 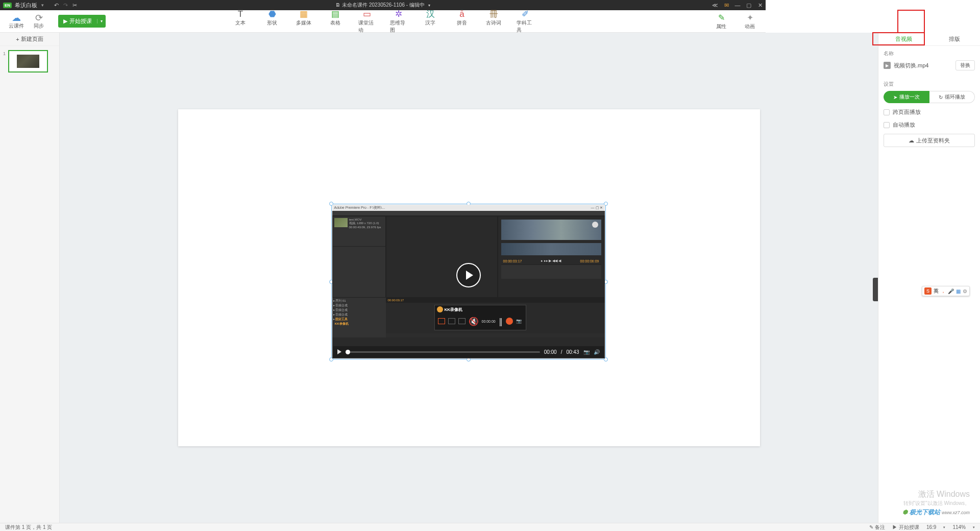 I want to click on tool-文本: T文本, so click(x=240, y=21).